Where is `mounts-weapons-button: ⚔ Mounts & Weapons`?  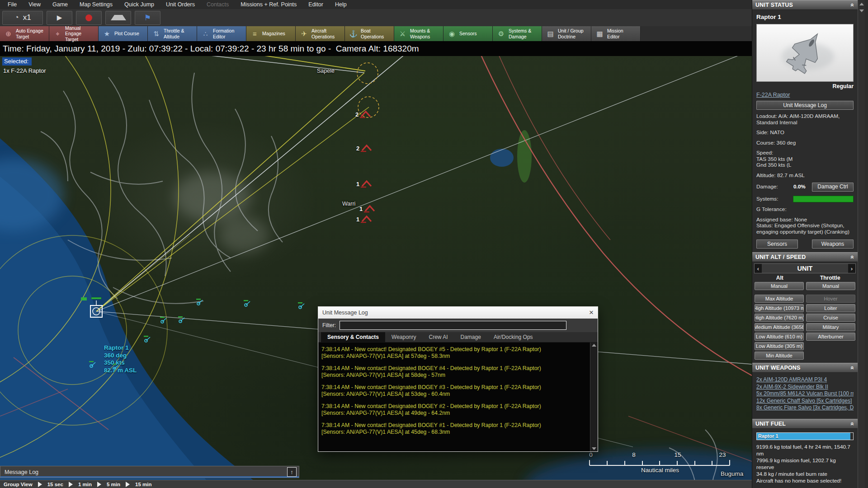 mounts-weapons-button: ⚔ Mounts & Weapons is located at coordinates (419, 33).